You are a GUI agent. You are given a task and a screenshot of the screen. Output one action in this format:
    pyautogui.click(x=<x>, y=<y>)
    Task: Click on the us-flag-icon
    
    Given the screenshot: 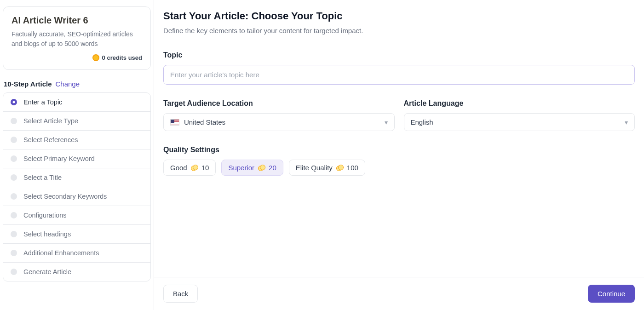 What is the action you would take?
    pyautogui.click(x=175, y=122)
    